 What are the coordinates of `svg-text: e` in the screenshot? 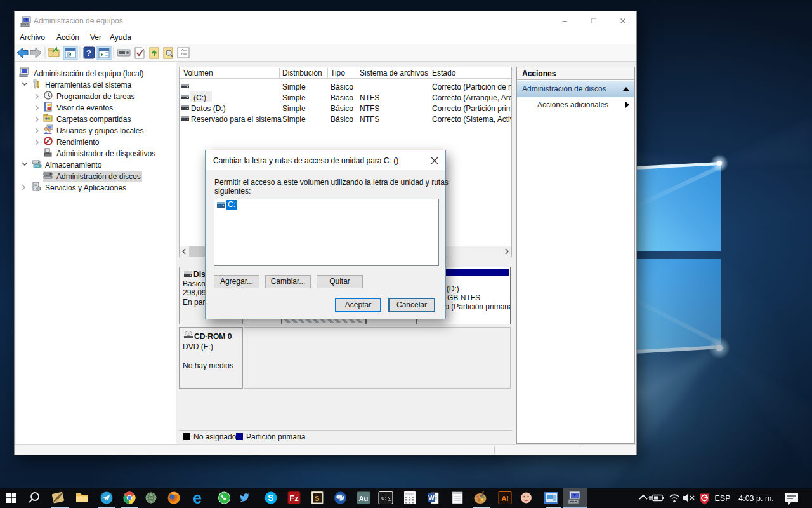 It's located at (197, 498).